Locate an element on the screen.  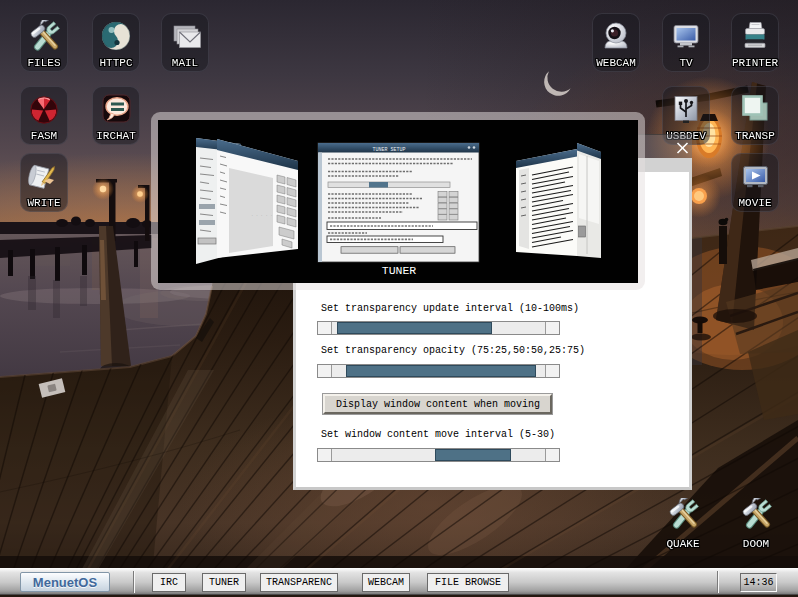
svg-text: TUNER is located at coordinates (400, 270).